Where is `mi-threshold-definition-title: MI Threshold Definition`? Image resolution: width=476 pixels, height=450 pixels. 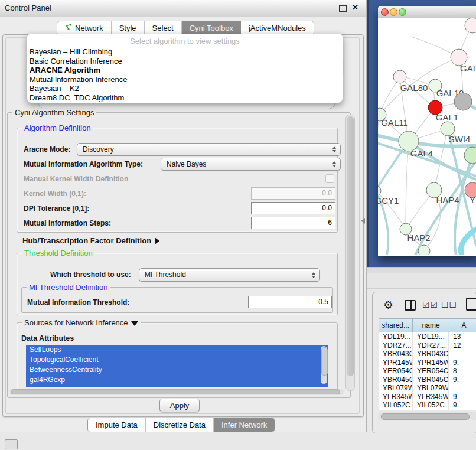
mi-threshold-definition-title: MI Threshold Definition is located at coordinates (69, 287).